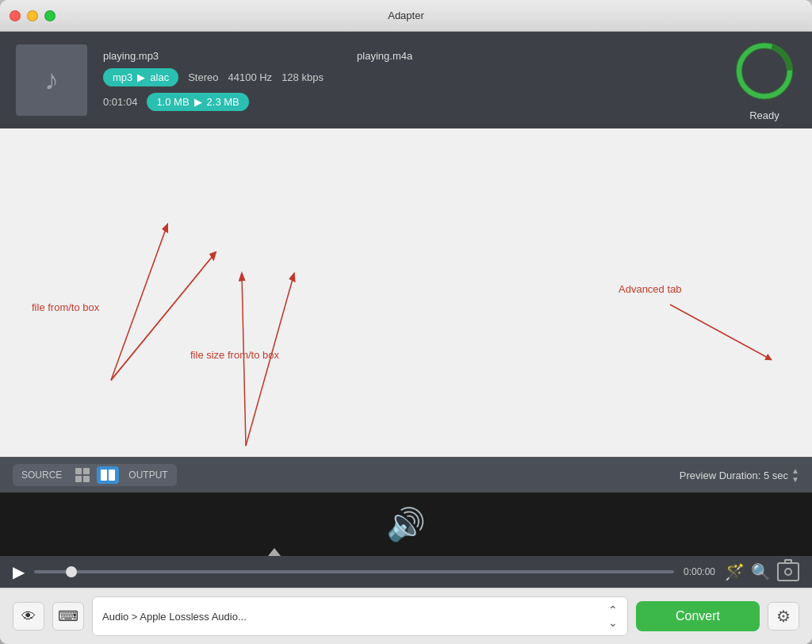 Image resolution: width=812 pixels, height=644 pixels. I want to click on file-size-annotation: file size from/to box, so click(235, 355).